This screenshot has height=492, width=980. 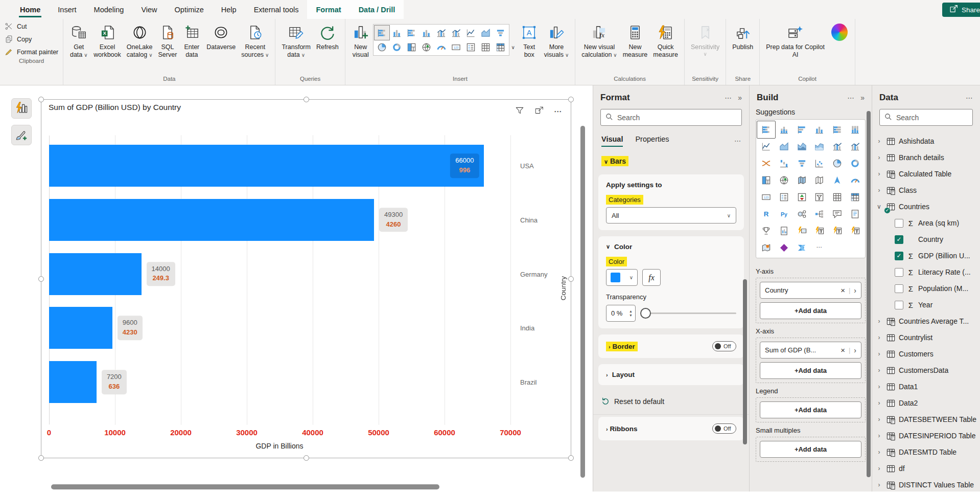 I want to click on clustered-column-chart-icon, so click(x=820, y=130).